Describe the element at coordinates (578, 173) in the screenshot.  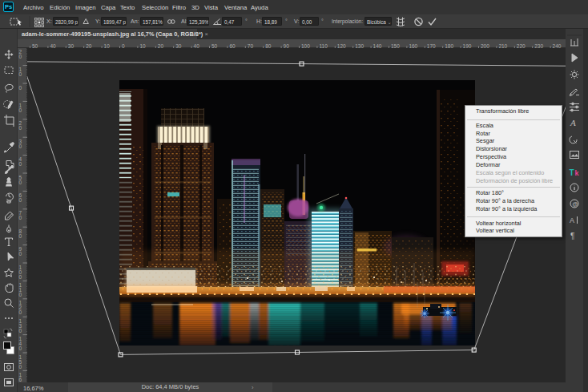
I see `svg-text: k` at that location.